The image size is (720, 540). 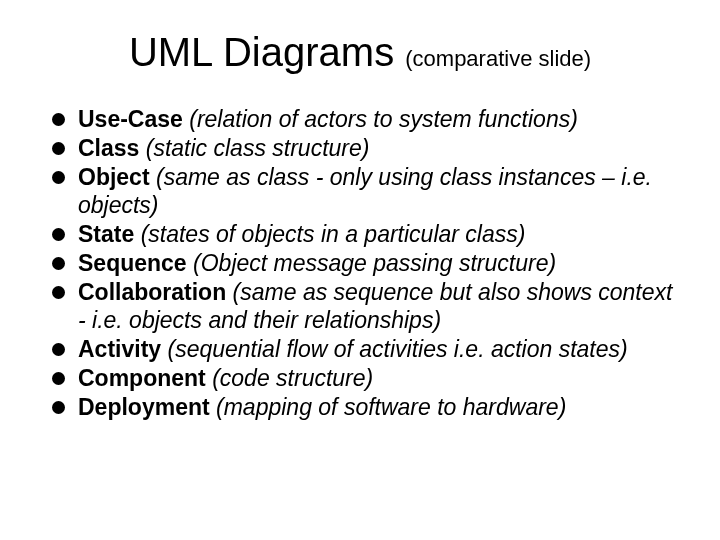 What do you see at coordinates (372, 263) in the screenshot?
I see `item-desc: (Object message passing structure)` at bounding box center [372, 263].